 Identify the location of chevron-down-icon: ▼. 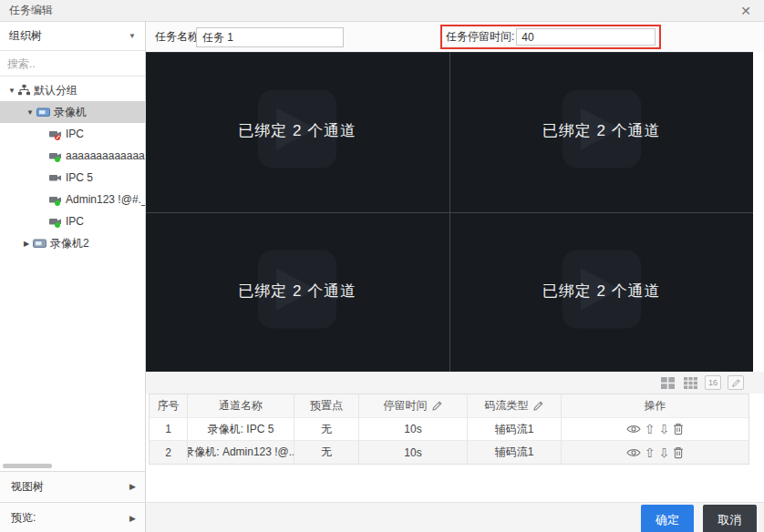
(132, 36).